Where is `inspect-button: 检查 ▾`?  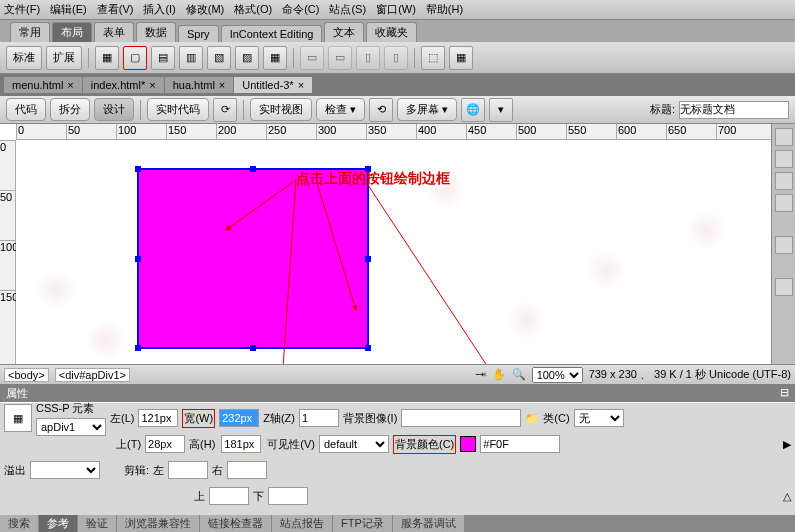
inspect-button: 检查 ▾ is located at coordinates (340, 110).